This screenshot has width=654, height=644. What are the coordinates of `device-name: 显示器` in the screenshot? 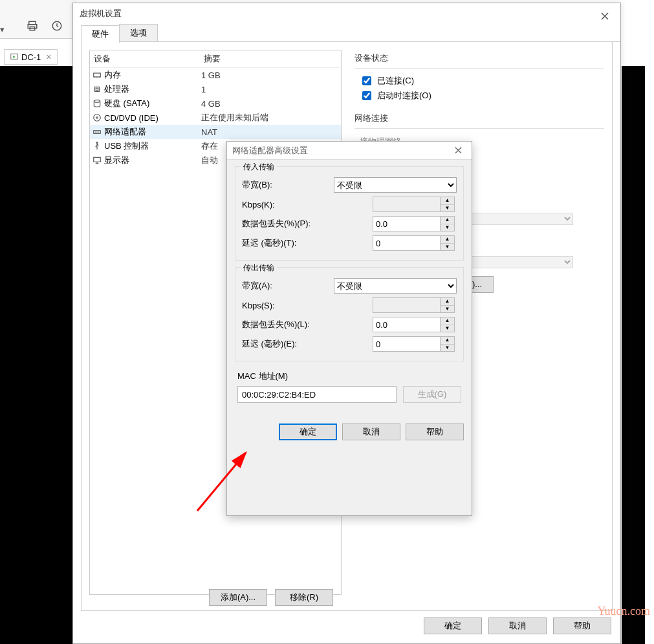 It's located at (153, 160).